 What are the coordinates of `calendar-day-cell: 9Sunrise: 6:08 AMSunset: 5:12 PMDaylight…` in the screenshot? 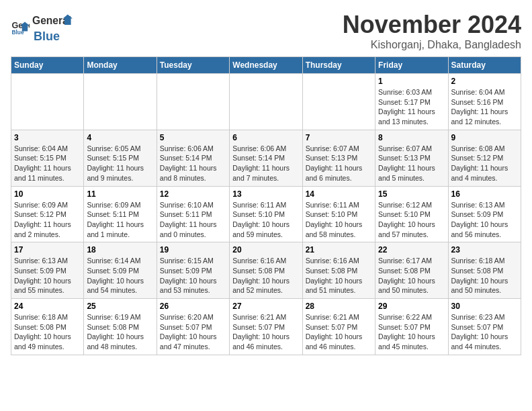 It's located at (484, 158).